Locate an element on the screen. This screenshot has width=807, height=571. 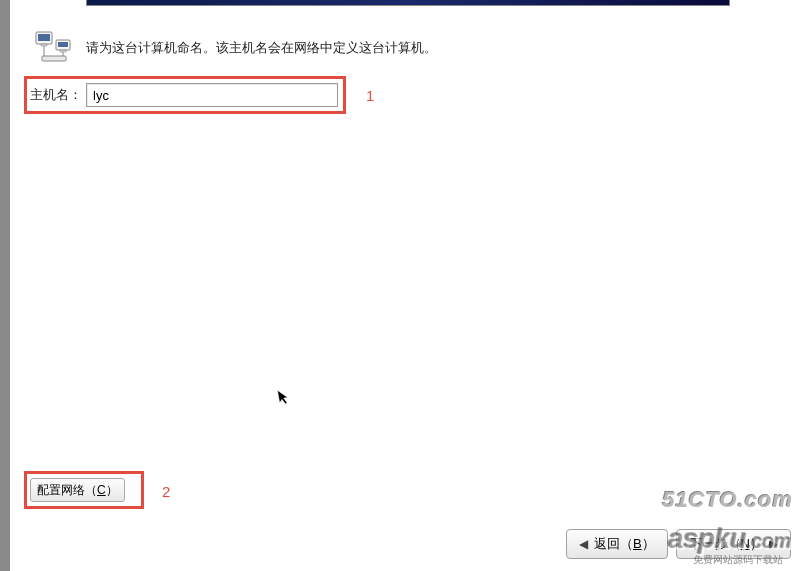
watermark-aspku-sub: 免费网站源码下载站 is located at coordinates (738, 560).